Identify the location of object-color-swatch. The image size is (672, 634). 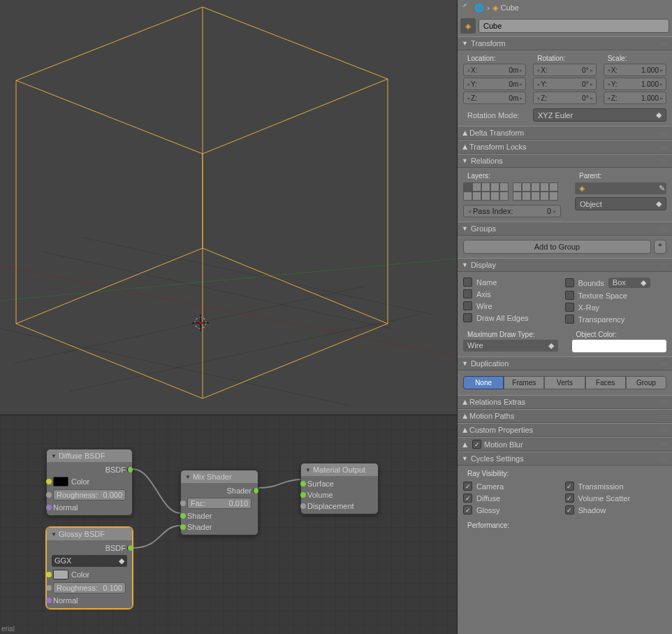
(620, 346).